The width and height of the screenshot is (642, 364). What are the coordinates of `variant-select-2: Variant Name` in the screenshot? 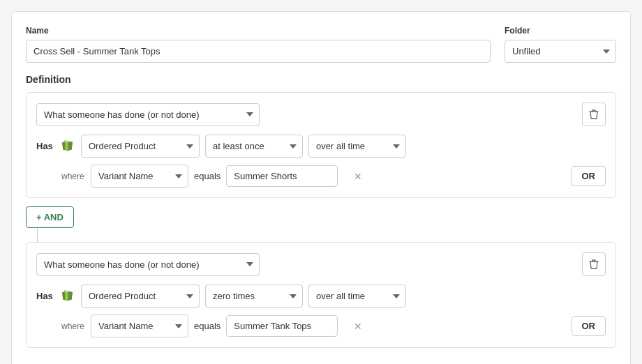 It's located at (140, 326).